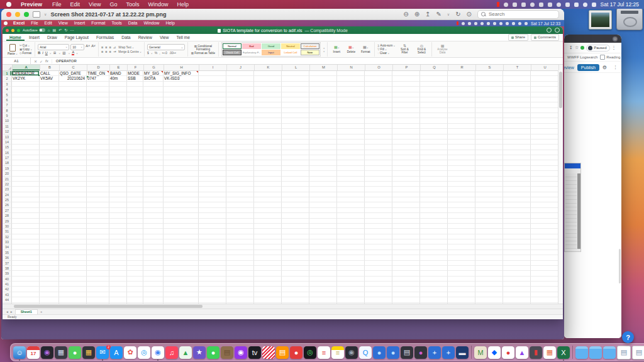  What do you see at coordinates (577, 48) in the screenshot?
I see `bookmark-star-icon: ☆` at bounding box center [577, 48].